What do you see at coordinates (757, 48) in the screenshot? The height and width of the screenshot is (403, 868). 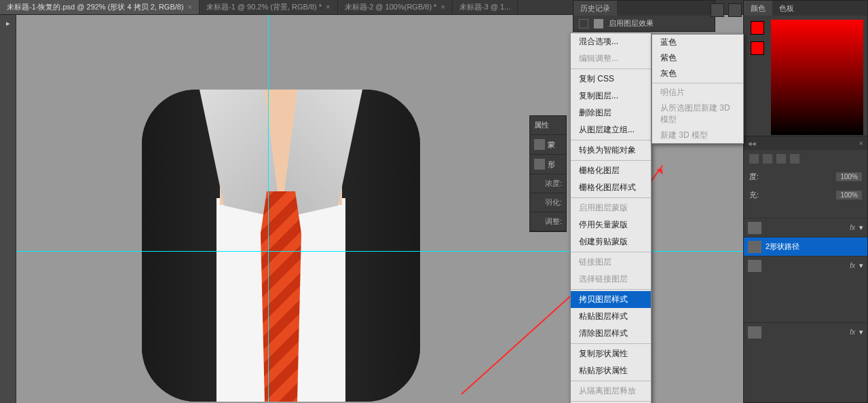 I see `background-swatch` at bounding box center [757, 48].